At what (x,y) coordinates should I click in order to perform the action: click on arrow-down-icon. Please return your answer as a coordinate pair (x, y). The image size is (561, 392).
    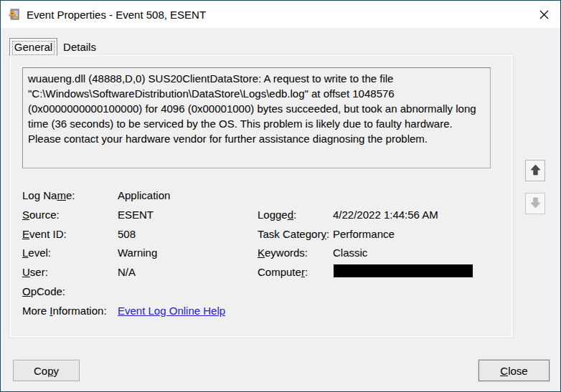
    Looking at the image, I should click on (535, 204).